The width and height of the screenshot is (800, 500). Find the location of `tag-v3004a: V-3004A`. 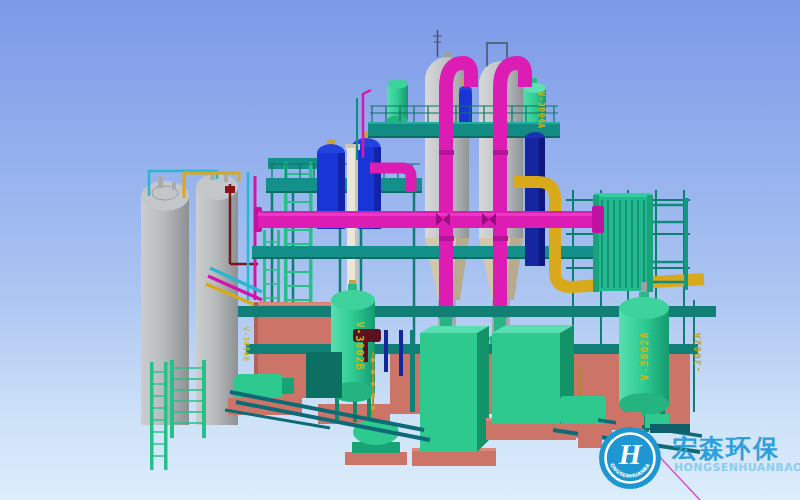

tag-v3004a: V-3004A is located at coordinates (540, 110).